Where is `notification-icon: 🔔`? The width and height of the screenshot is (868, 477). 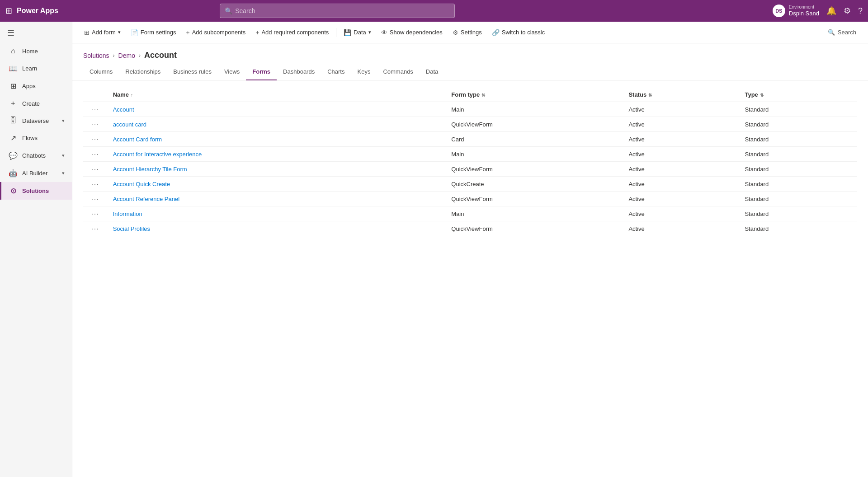 notification-icon: 🔔 is located at coordinates (831, 11).